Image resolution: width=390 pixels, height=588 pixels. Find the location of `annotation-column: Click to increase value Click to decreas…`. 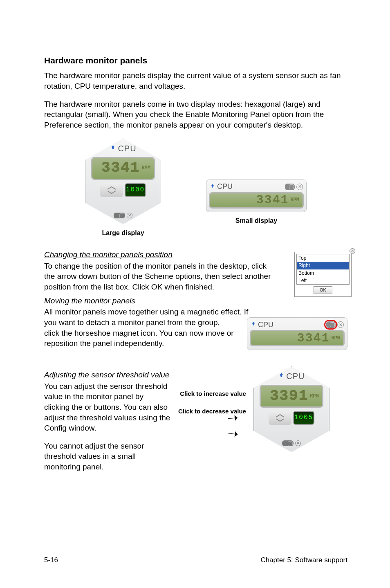

annotation-column: Click to increase value Click to decreas… is located at coordinates (212, 391).